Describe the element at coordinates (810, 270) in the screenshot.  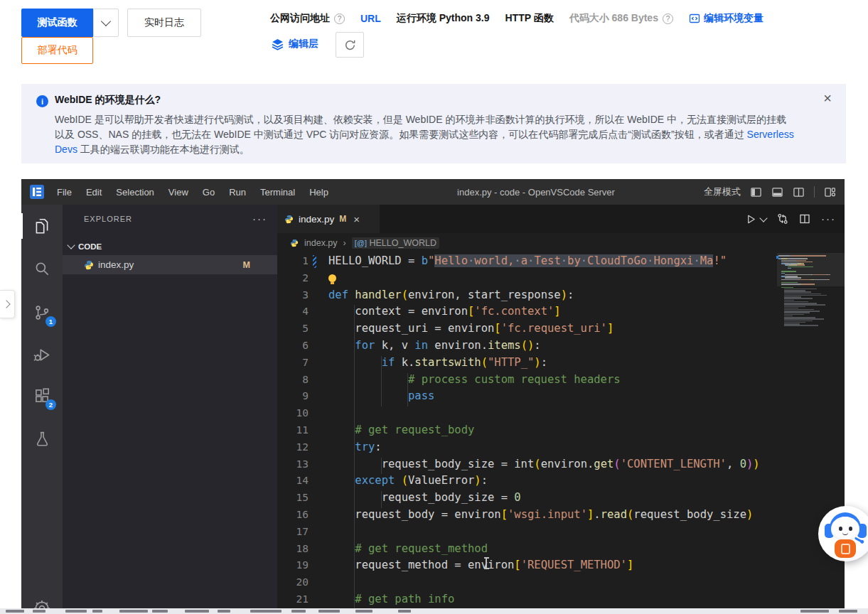
I see `minimap-viewport` at that location.